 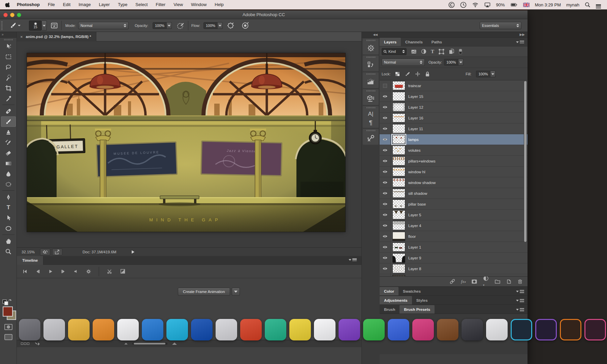 What do you see at coordinates (51, 271) in the screenshot?
I see `play-button` at bounding box center [51, 271].